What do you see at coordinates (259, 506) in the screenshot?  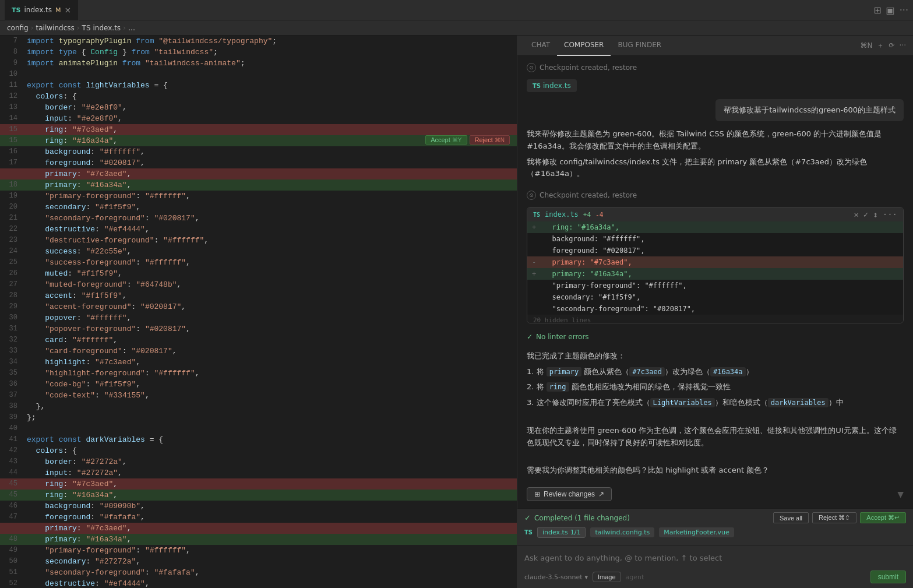 I see `editor-line-46: 46 background: "#09090b",` at bounding box center [259, 506].